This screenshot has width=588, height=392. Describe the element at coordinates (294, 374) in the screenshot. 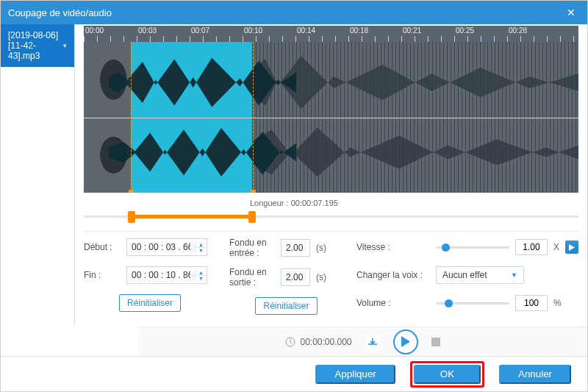

I see `footer-bar: Appliquer OK Annuler` at that location.